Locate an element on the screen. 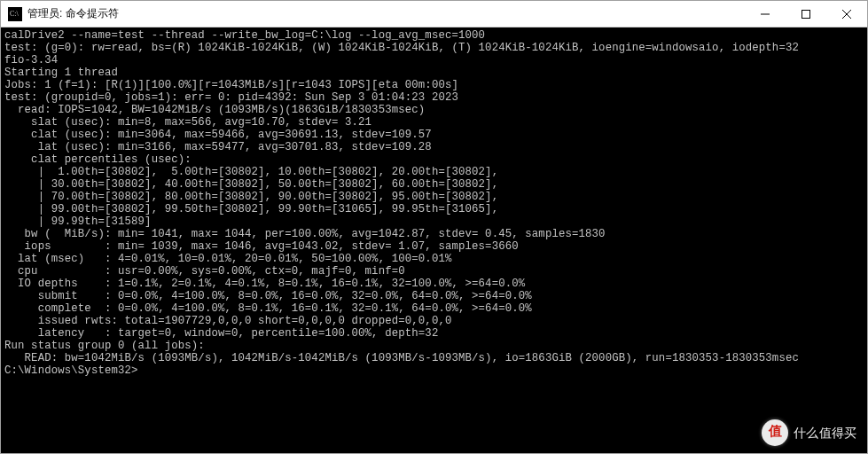  terminal-line: | 1.00th=[30802], 5.00th=[30802], 10.00t… is located at coordinates (434, 172).